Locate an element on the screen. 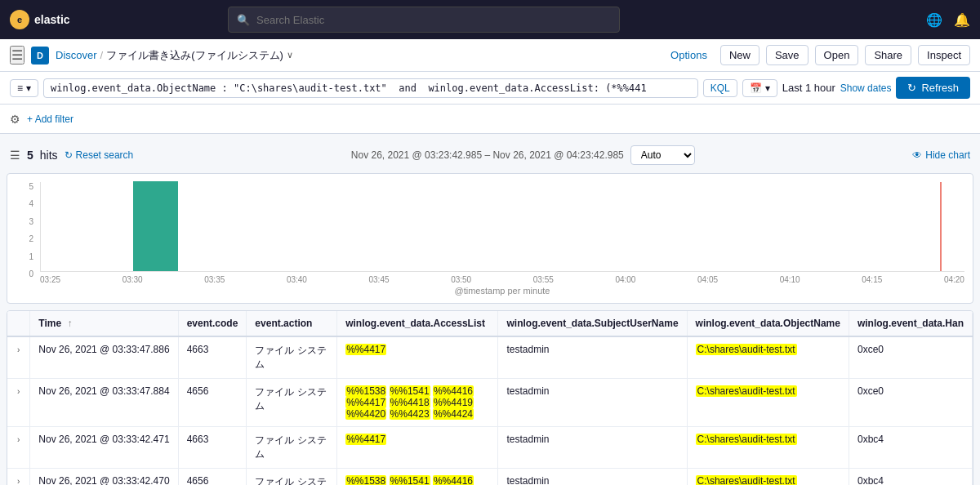  cell-time: Nov 26, 2021 @ 03:33:47.886 is located at coordinates (105, 358).